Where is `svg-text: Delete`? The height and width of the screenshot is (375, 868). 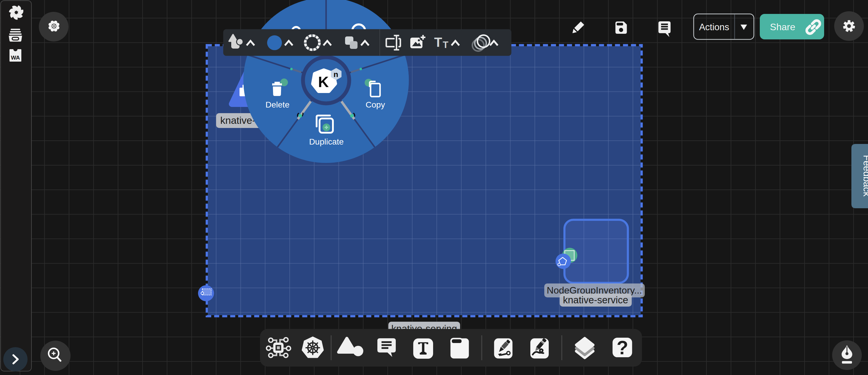 svg-text: Delete is located at coordinates (278, 105).